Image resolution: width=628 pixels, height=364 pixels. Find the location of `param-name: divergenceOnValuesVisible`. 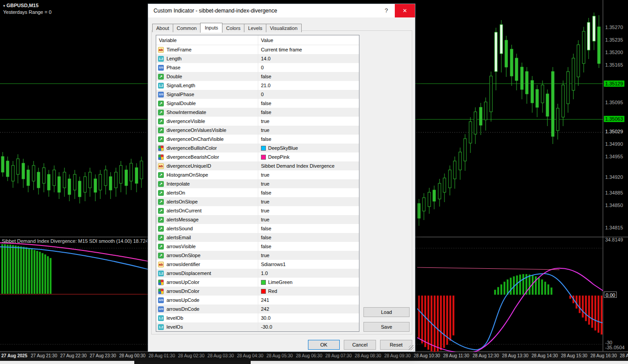

param-name: divergenceOnValuesVisible is located at coordinates (197, 130).